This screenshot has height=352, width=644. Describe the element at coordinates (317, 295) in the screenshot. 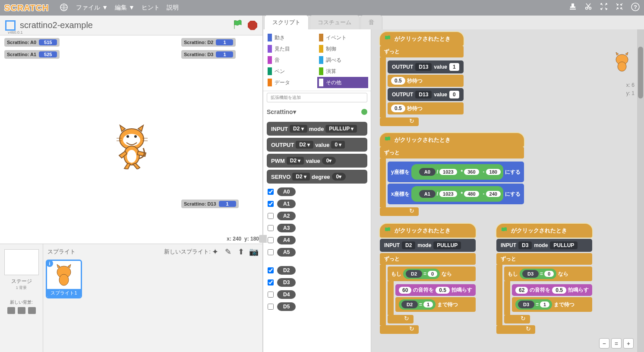

I see `pin-D4: D4` at that location.